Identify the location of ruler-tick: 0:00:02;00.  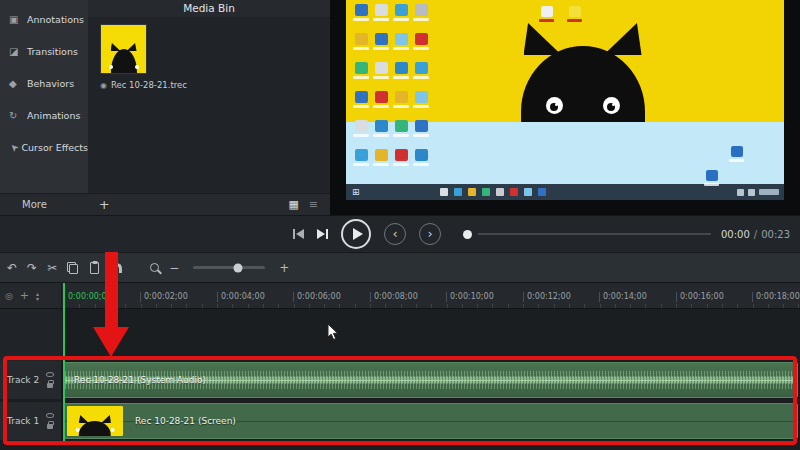
(164, 297).